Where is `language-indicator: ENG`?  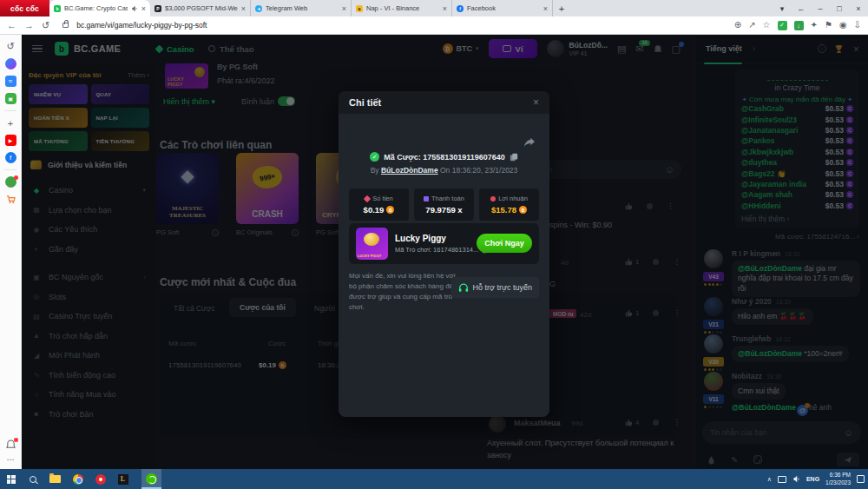 language-indicator: ENG is located at coordinates (812, 479).